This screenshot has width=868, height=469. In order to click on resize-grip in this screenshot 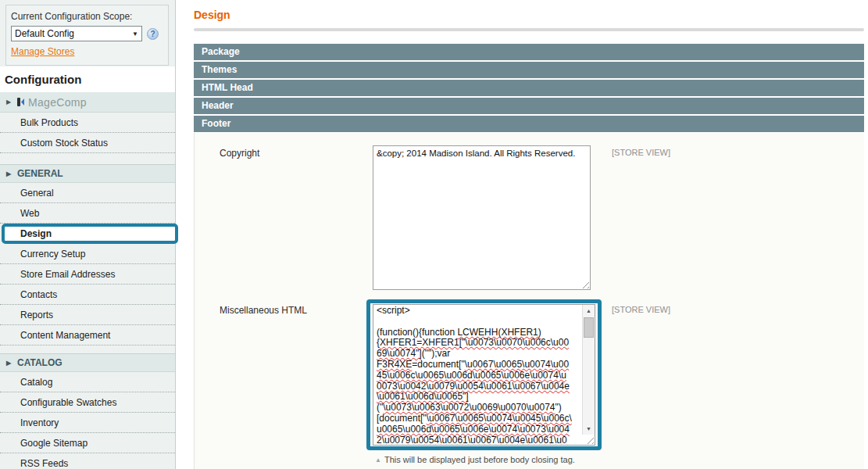, I will do `click(589, 439)`.